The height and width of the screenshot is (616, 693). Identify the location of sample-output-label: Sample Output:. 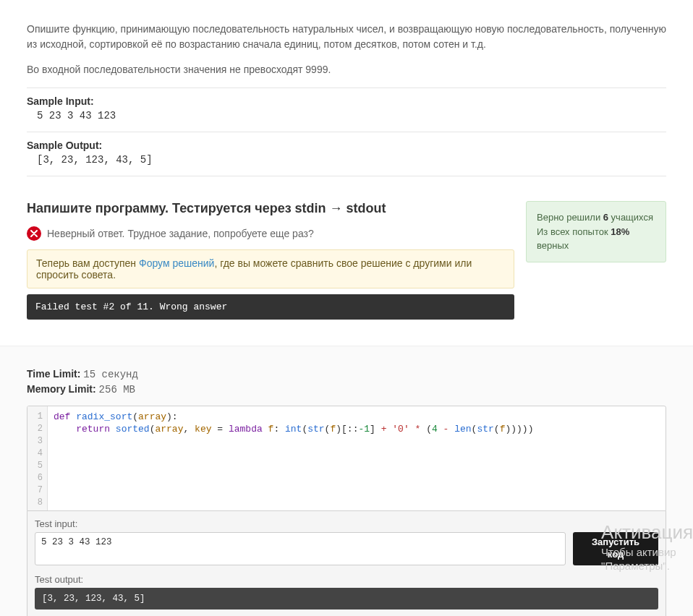
(346, 145).